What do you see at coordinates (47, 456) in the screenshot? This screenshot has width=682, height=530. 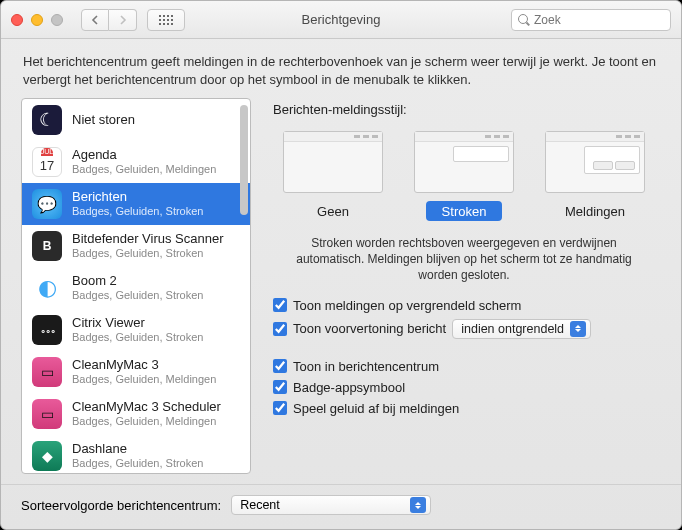 I see `dashlane-icon` at bounding box center [47, 456].